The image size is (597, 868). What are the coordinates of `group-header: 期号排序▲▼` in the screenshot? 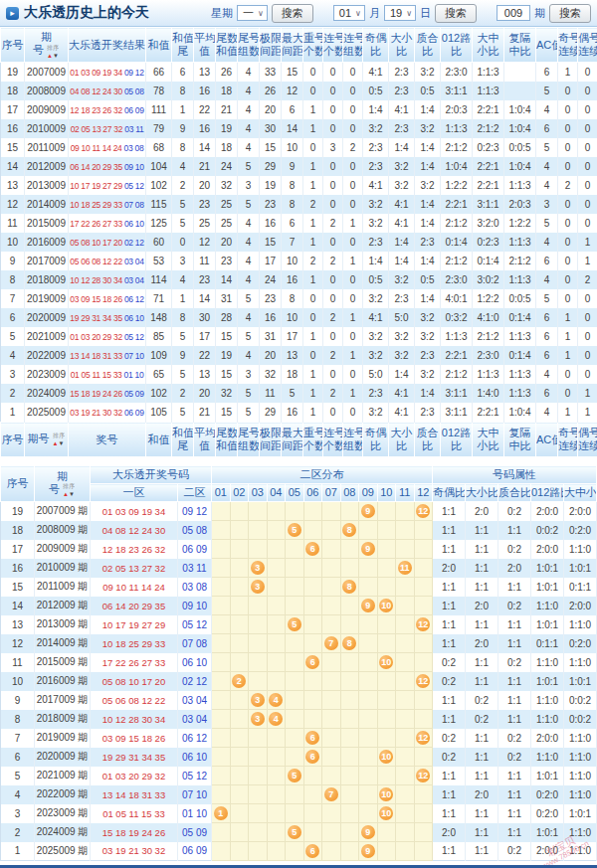 It's located at (63, 484).